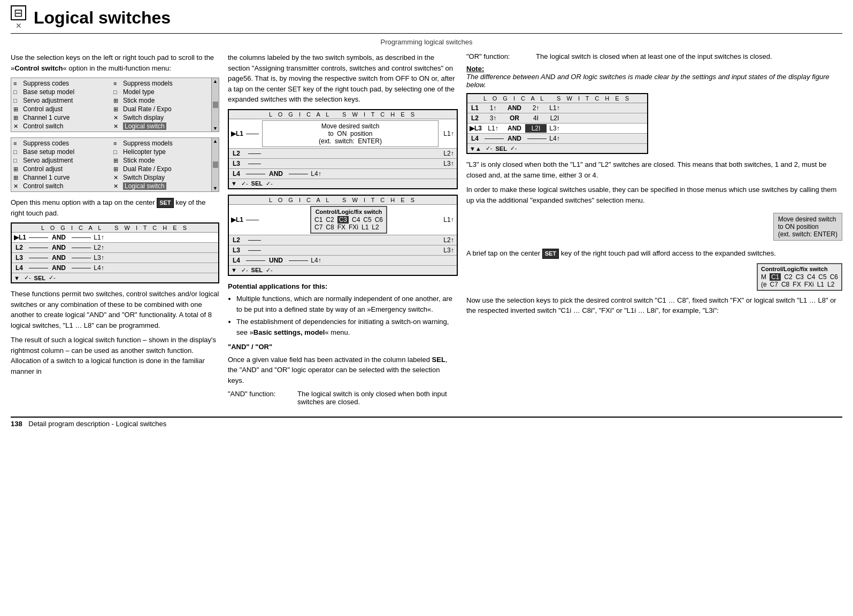  Describe the element at coordinates (39, 68) in the screenshot. I see `intro-bold: Control switch` at that location.